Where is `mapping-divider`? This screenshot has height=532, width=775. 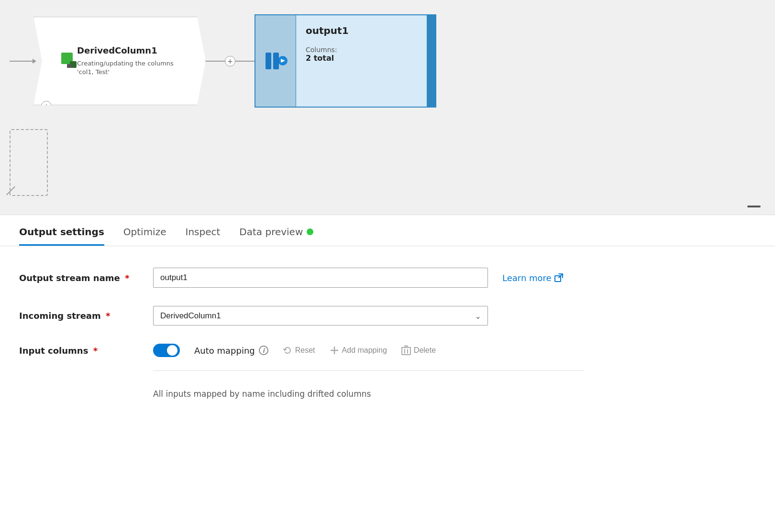 mapping-divider is located at coordinates (368, 371).